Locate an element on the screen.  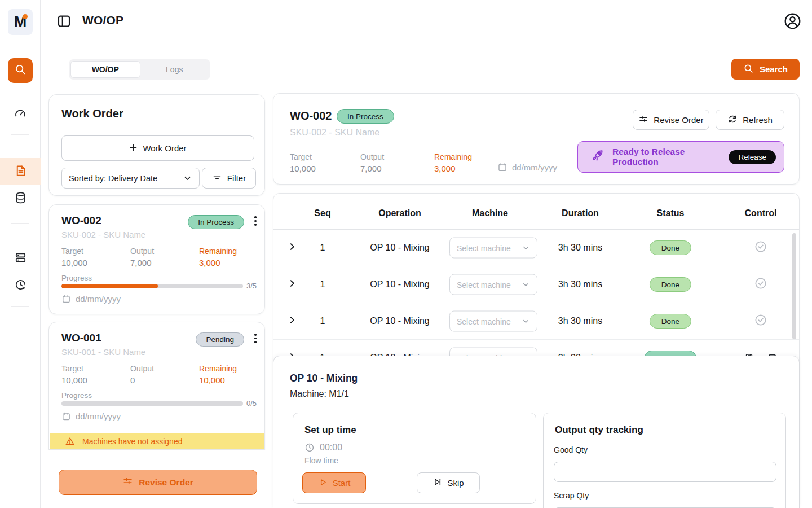
col-header-seq: Seq is located at coordinates (323, 213).